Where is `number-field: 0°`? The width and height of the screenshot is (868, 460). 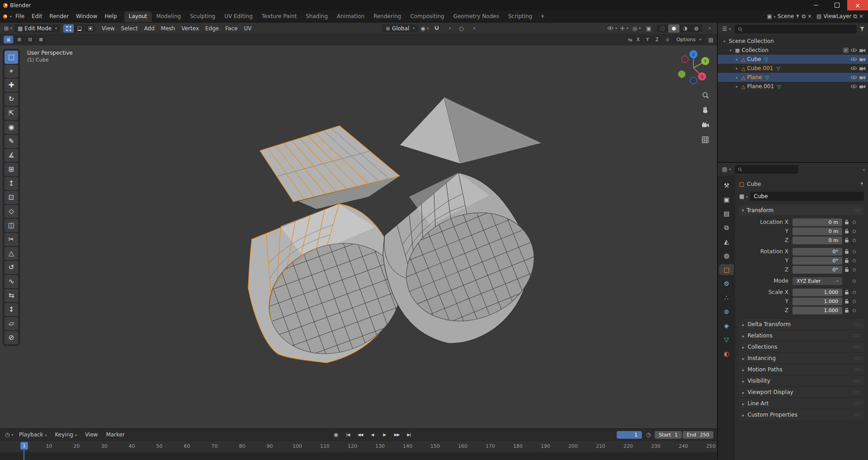
number-field: 0° is located at coordinates (817, 251).